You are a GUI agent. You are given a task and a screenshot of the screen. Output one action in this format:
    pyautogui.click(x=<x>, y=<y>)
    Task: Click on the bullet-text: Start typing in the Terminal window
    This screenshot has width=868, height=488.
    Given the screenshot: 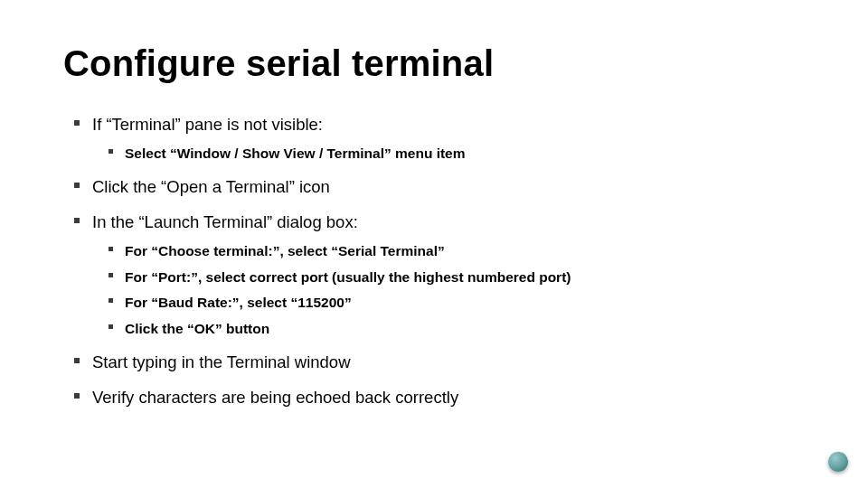 What is the action you would take?
    pyautogui.click(x=222, y=361)
    